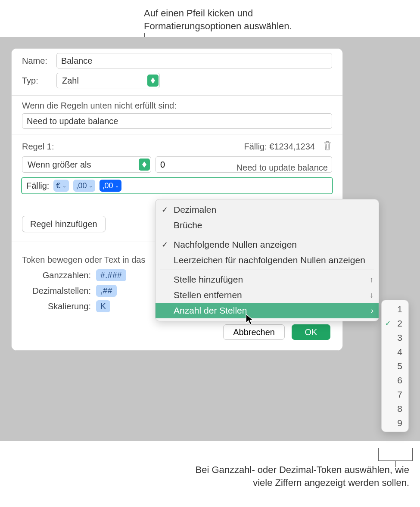  Describe the element at coordinates (37, 186) in the screenshot. I see `due-label: Fällig:` at that location.